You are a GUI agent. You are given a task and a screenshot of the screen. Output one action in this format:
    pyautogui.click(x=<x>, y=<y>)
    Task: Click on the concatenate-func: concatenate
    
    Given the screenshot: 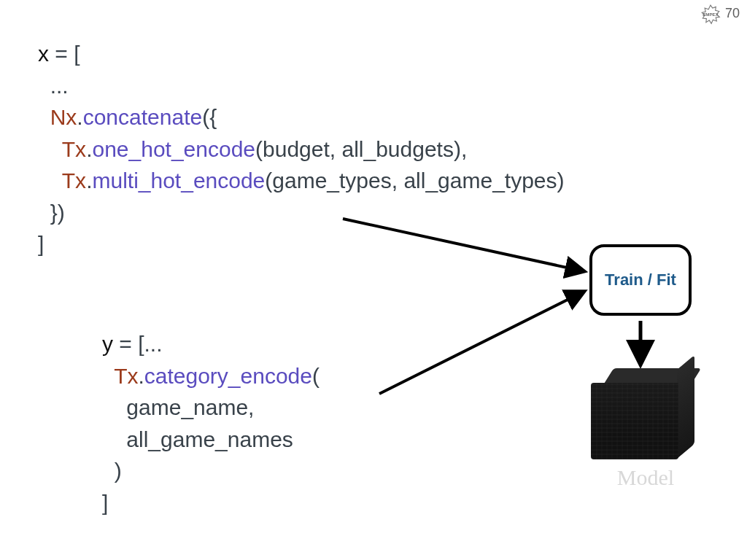 What is the action you would take?
    pyautogui.click(x=143, y=117)
    